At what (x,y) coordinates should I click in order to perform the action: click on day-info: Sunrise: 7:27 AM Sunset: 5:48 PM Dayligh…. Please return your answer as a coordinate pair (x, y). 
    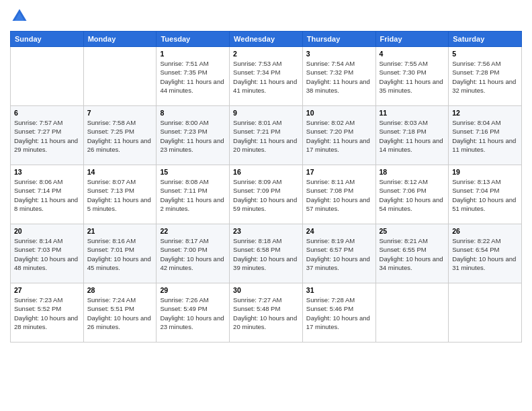
    Looking at the image, I should click on (266, 313).